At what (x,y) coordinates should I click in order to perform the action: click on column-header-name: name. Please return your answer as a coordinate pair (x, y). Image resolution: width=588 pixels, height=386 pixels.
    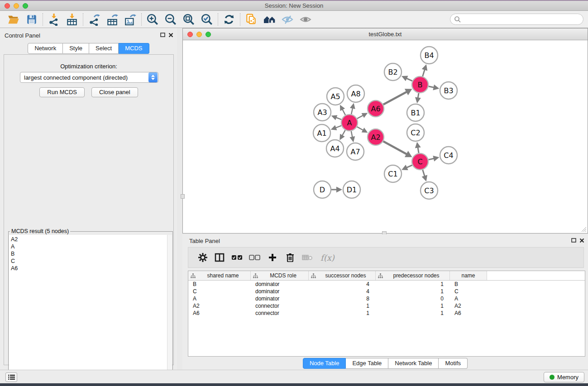
    Looking at the image, I should click on (468, 276).